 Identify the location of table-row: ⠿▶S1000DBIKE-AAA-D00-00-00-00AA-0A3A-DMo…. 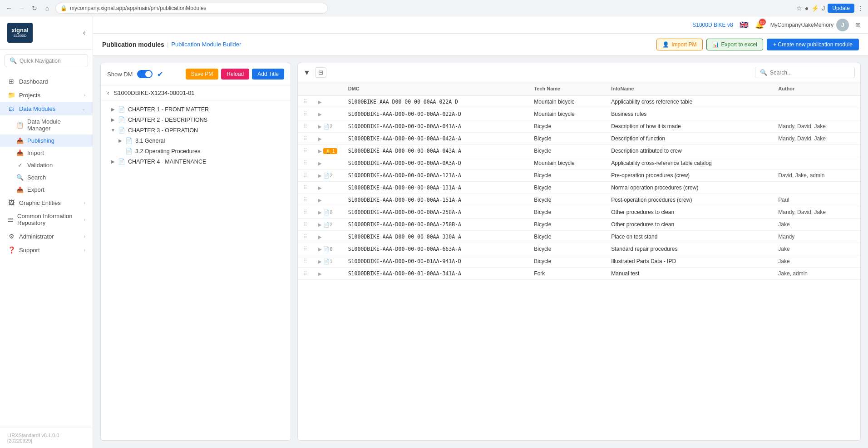
(579, 164).